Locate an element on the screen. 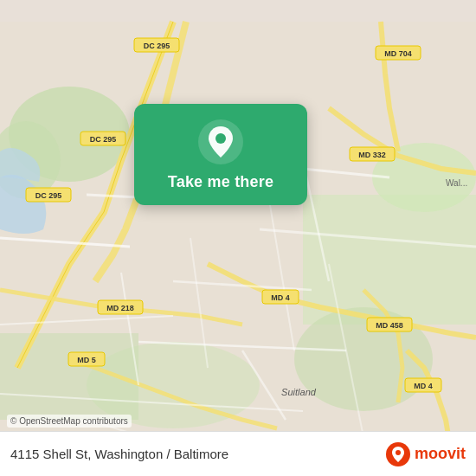  take-me-there-label: Take me there is located at coordinates (221, 182).